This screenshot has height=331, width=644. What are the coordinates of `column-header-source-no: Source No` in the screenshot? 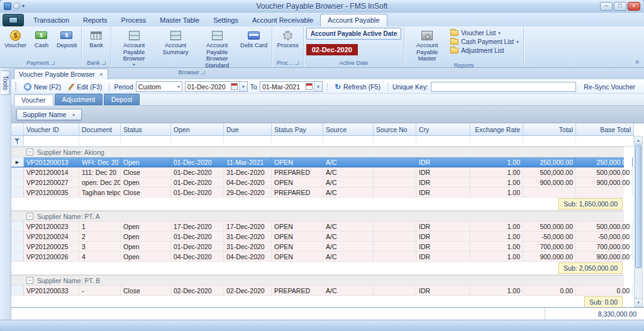 It's located at (395, 130).